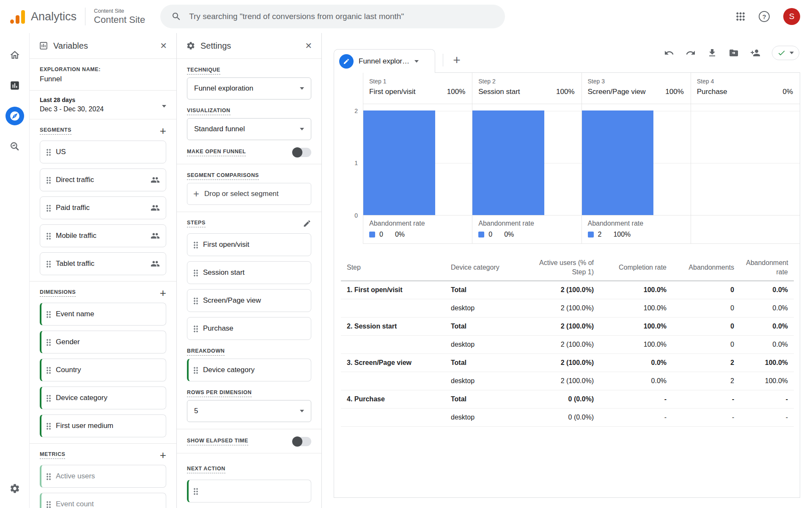 The width and height of the screenshot is (812, 508). What do you see at coordinates (712, 53) in the screenshot?
I see `download-icon` at bounding box center [712, 53].